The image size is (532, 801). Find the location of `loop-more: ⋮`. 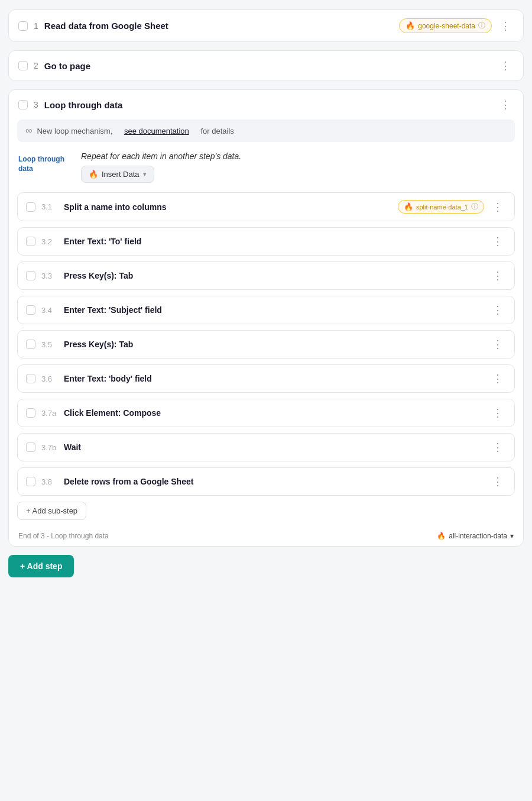

loop-more: ⋮ is located at coordinates (506, 105).